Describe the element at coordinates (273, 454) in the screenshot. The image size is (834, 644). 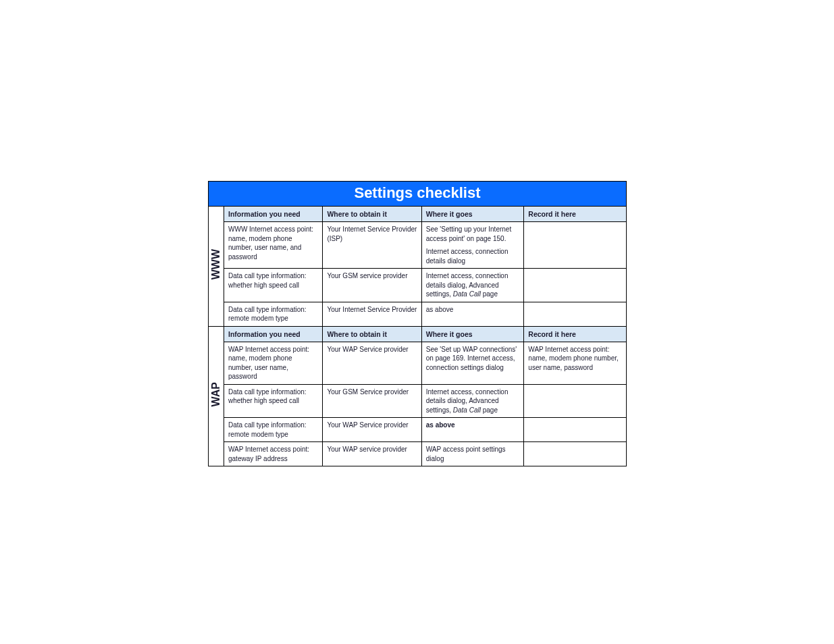
I see `cell-info: WAP Internet access point: gateway IP ad…` at that location.